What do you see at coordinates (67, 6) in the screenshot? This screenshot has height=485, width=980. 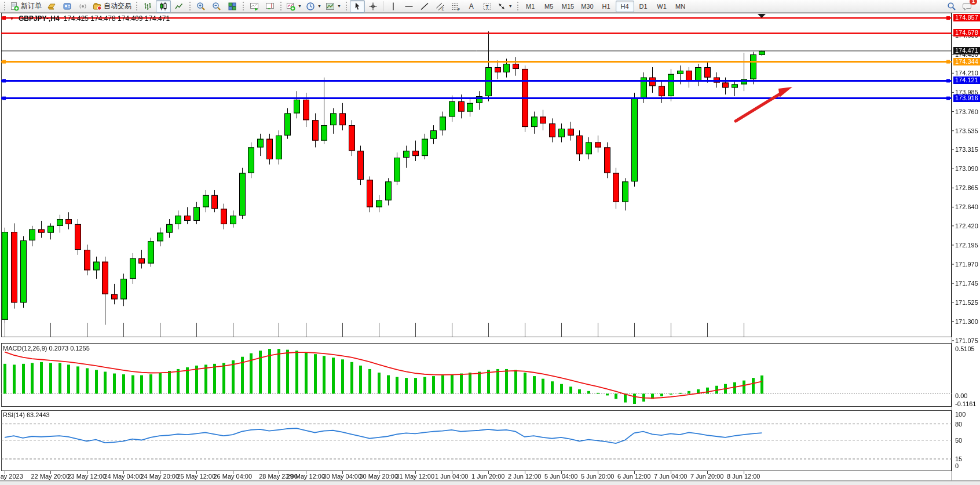 I see `market-watch-button` at bounding box center [67, 6].